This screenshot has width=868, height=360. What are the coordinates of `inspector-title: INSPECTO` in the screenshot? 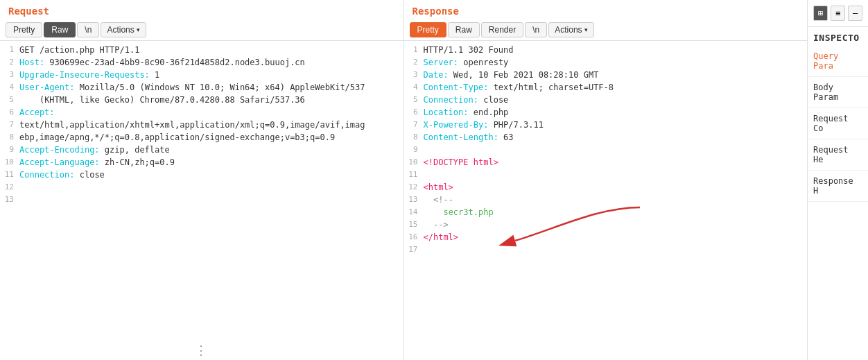 It's located at (837, 36).